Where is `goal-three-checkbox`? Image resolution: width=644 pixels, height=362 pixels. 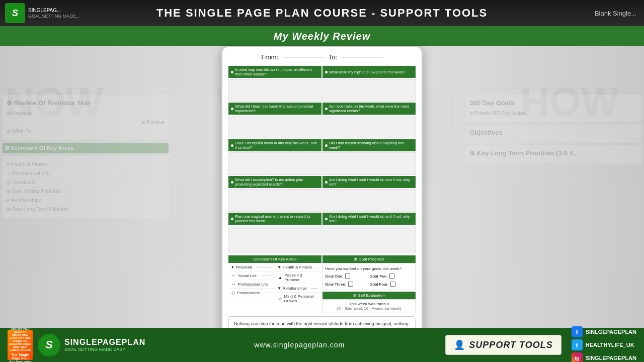 goal-three-checkbox is located at coordinates (351, 284).